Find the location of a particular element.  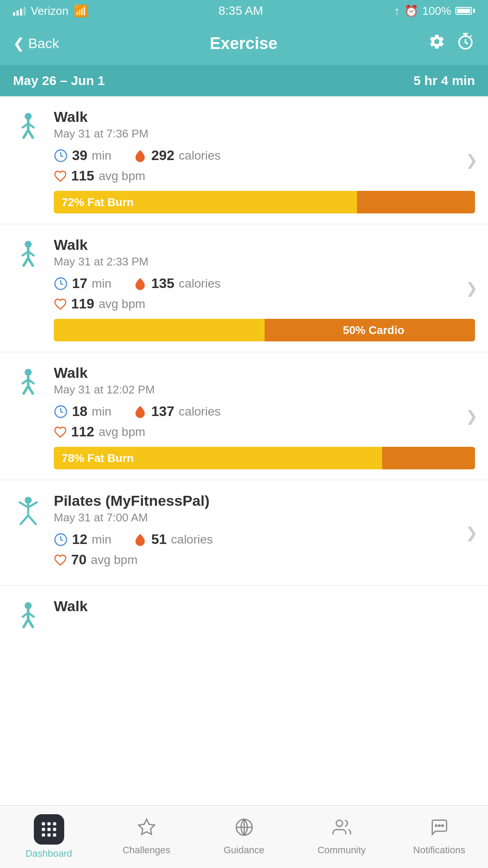

exercise-content: Walk May 31 at 2:33 PM 17 min 135 cal is located at coordinates (265, 289).